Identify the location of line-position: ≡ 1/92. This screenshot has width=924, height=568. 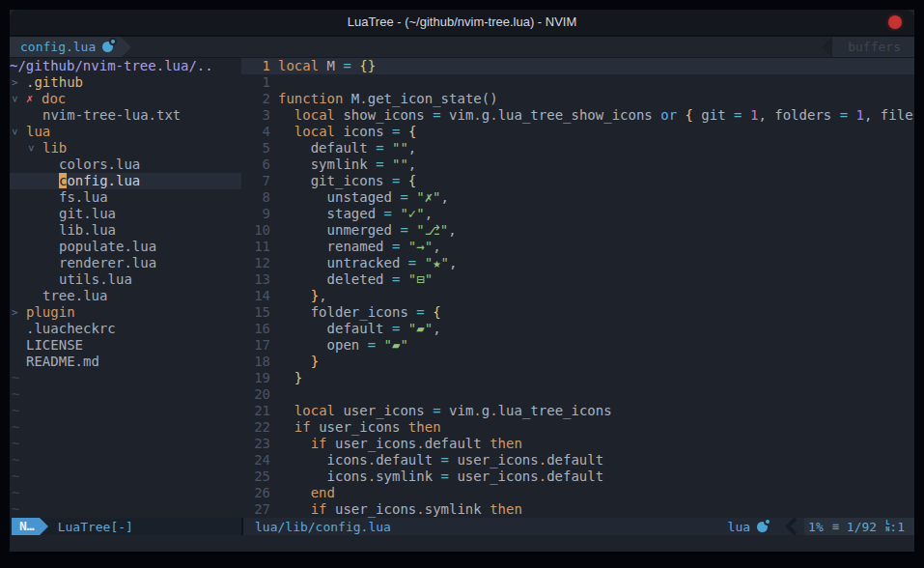
(854, 527).